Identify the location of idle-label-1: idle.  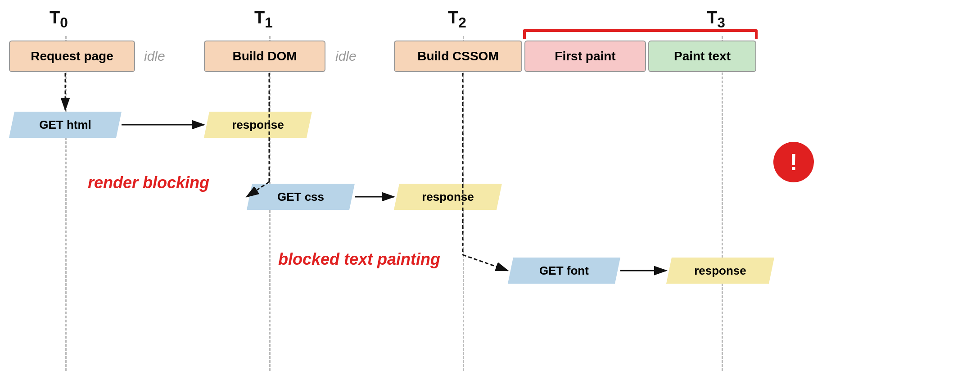
(155, 56).